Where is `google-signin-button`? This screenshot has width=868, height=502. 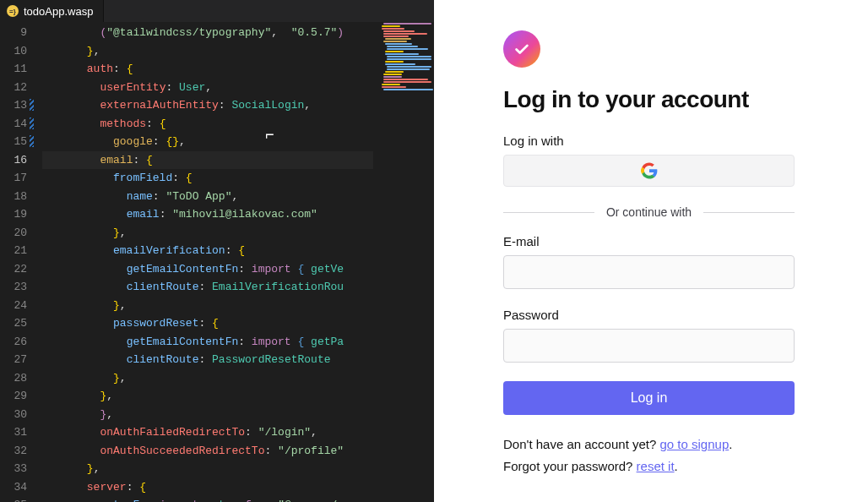 google-signin-button is located at coordinates (648, 171).